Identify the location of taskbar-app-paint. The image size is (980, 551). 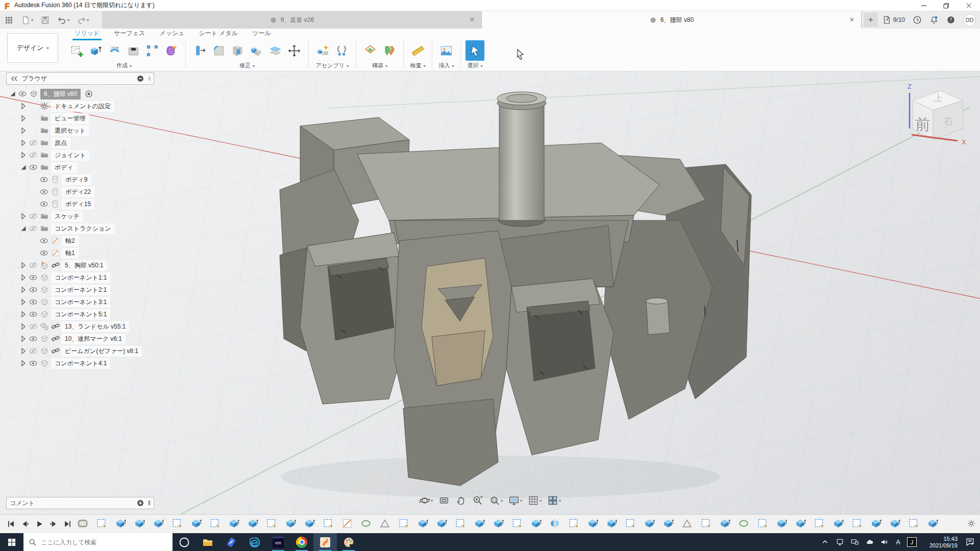
(349, 542).